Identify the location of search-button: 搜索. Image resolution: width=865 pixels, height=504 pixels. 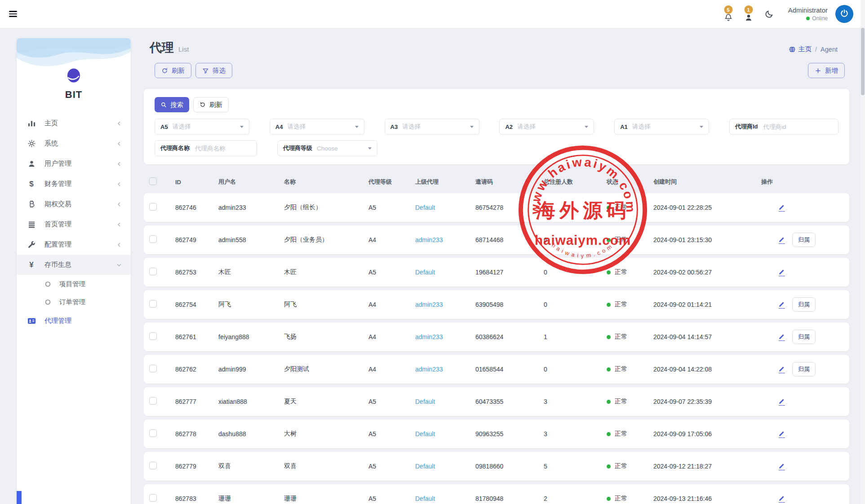
(172, 105).